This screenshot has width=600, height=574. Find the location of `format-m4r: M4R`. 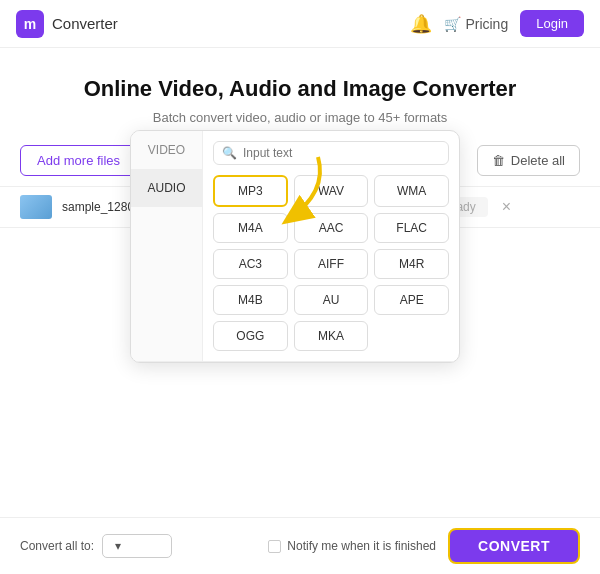

format-m4r: M4R is located at coordinates (412, 264).